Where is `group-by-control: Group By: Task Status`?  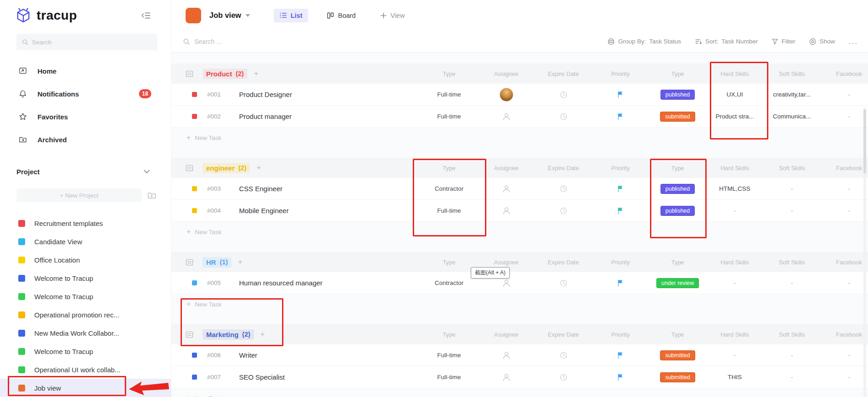 group-by-control: Group By: Task Status is located at coordinates (644, 42).